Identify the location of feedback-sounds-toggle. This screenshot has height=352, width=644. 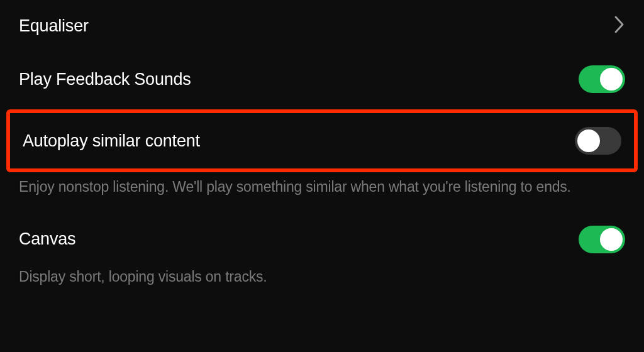
(602, 79).